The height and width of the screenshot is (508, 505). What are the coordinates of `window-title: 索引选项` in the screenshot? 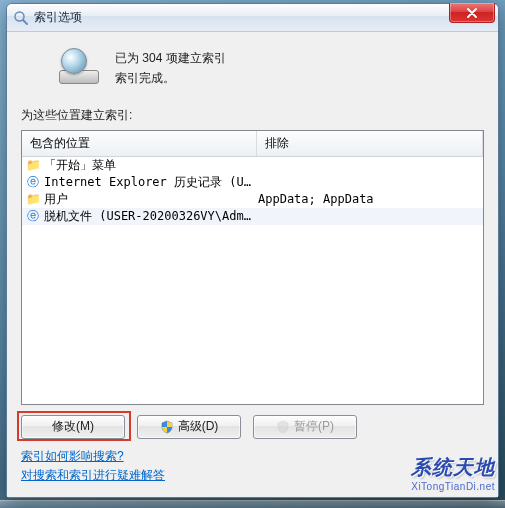 It's located at (58, 18).